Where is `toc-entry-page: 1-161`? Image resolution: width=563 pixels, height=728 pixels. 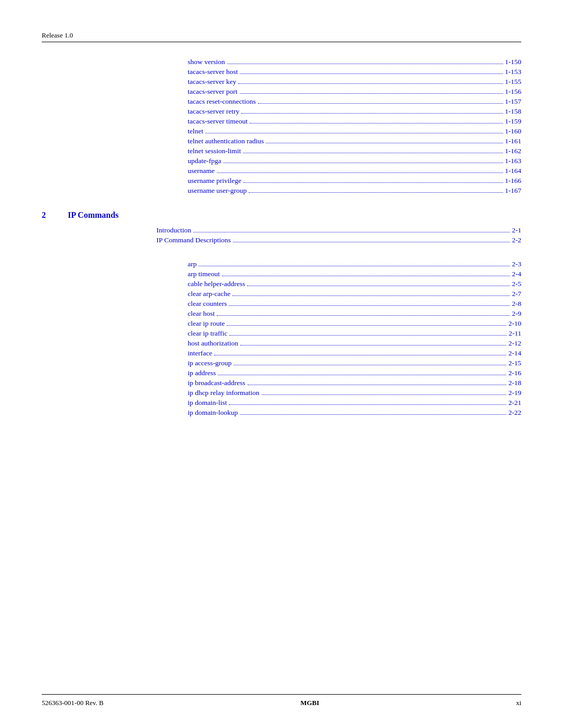 toc-entry-page: 1-161 is located at coordinates (513, 141).